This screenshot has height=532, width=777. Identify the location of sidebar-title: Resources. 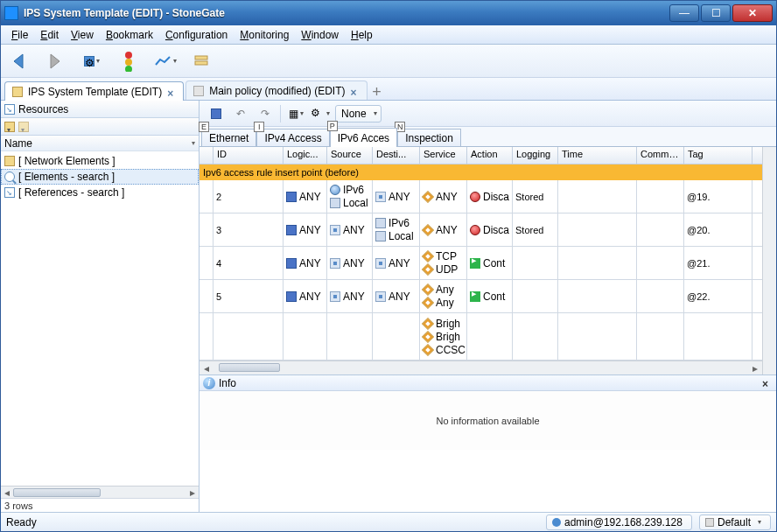
(44, 109).